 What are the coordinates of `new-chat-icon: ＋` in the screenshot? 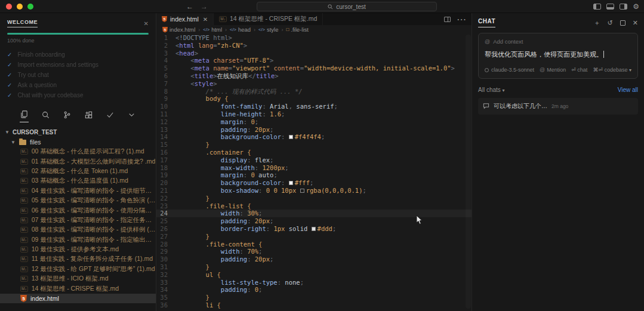 It's located at (597, 23).